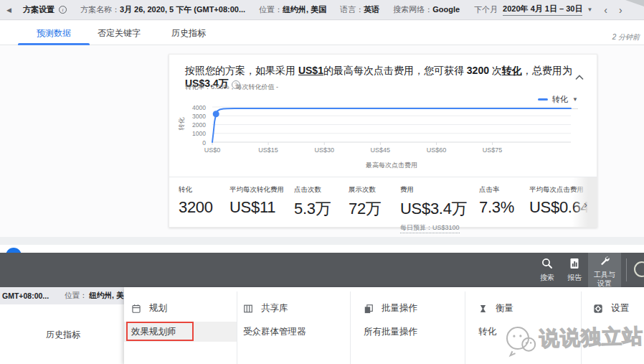  I want to click on metric-label: 平均每次转化费用, so click(257, 190).